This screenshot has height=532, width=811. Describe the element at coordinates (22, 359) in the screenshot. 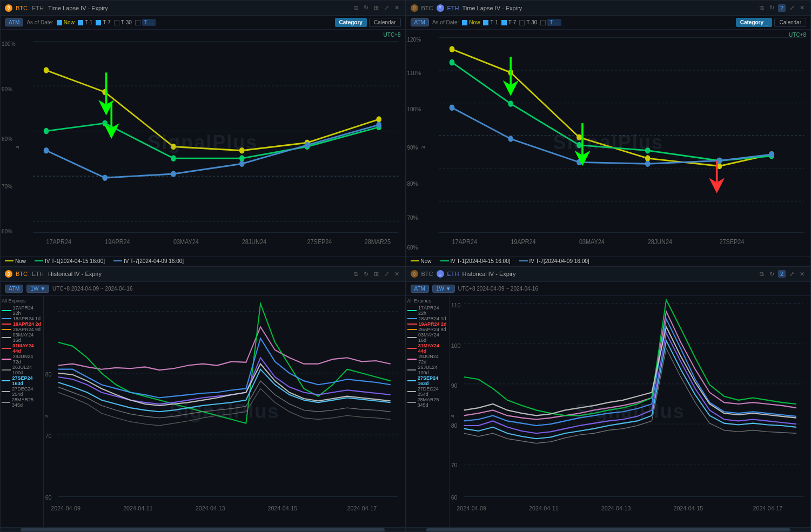

I see `expiry-28jun-bl: 28JUN24 72d` at that location.